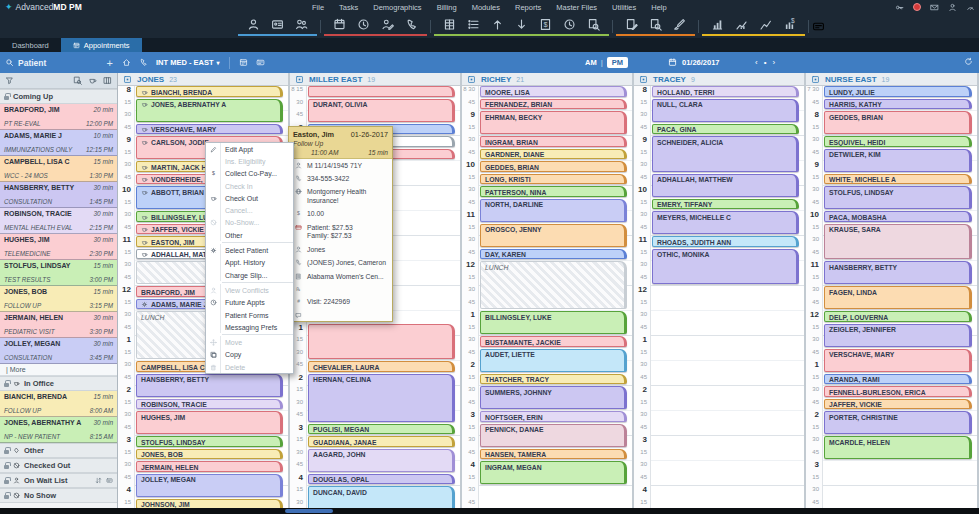  What do you see at coordinates (98, 480) in the screenshot?
I see `sort-icon` at bounding box center [98, 480].